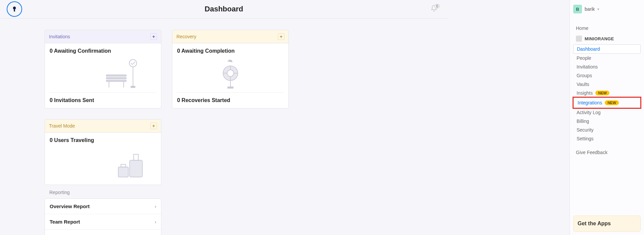 This screenshot has height=235, width=644. I want to click on highlight-annotation: Integrations NEW, so click(607, 103).